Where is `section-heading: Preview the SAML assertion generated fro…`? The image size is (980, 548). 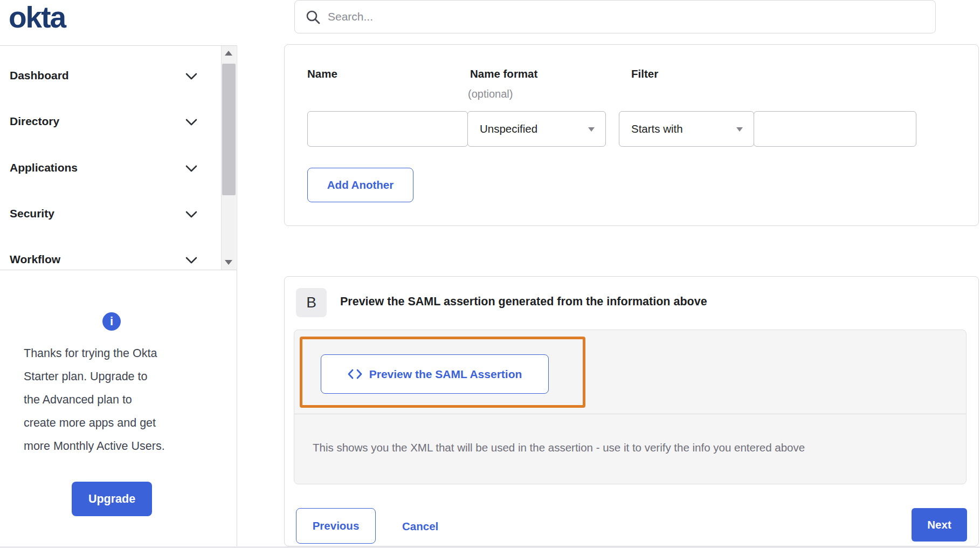 section-heading: Preview the SAML assertion generated fro… is located at coordinates (524, 302).